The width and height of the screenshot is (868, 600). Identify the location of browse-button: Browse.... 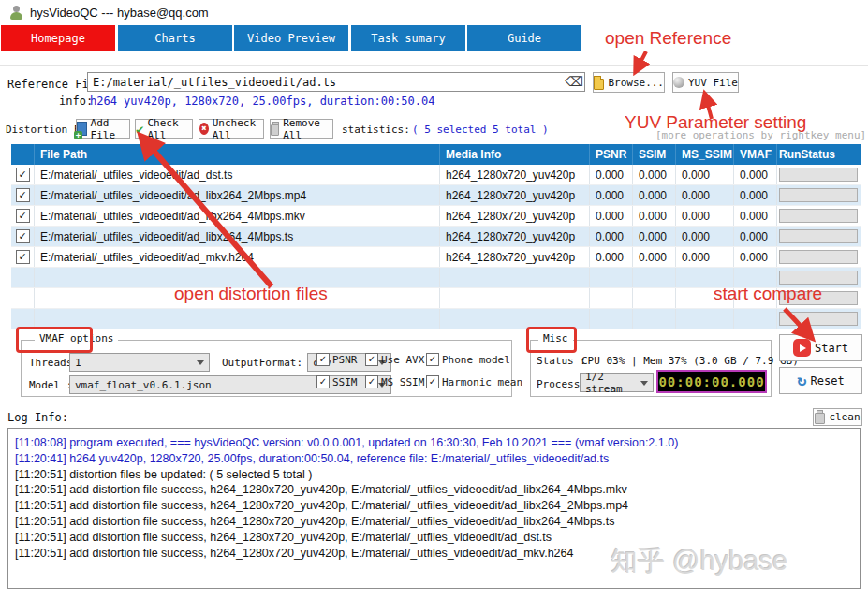
(629, 82).